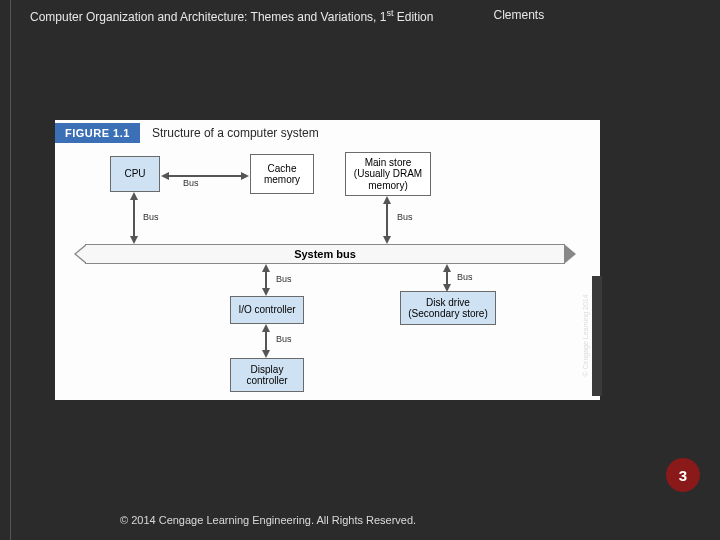 This screenshot has width=720, height=540. I want to click on bus-label-cpu-cache: Bus, so click(191, 183).